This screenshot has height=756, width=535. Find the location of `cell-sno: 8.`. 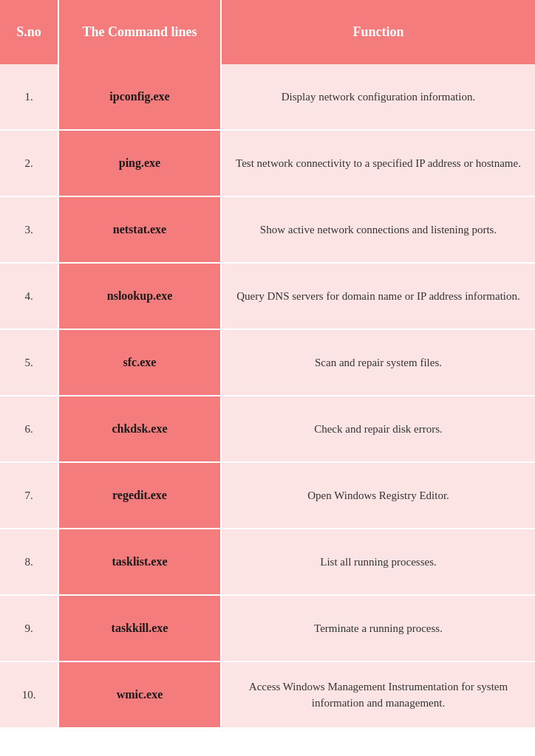

cell-sno: 8. is located at coordinates (30, 562).